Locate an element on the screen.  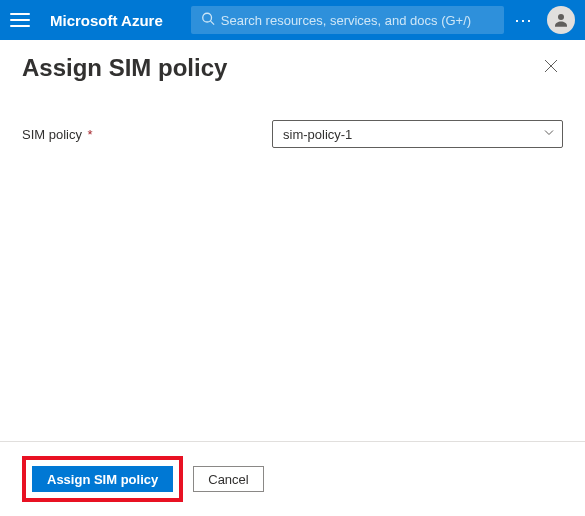
menu-icon is located at coordinates (20, 20).